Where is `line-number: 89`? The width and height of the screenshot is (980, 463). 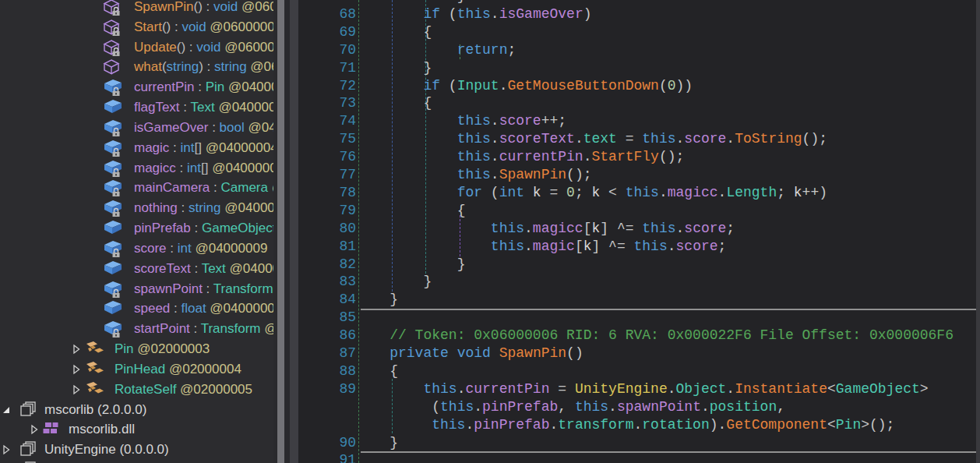 line-number: 89 is located at coordinates (333, 390).